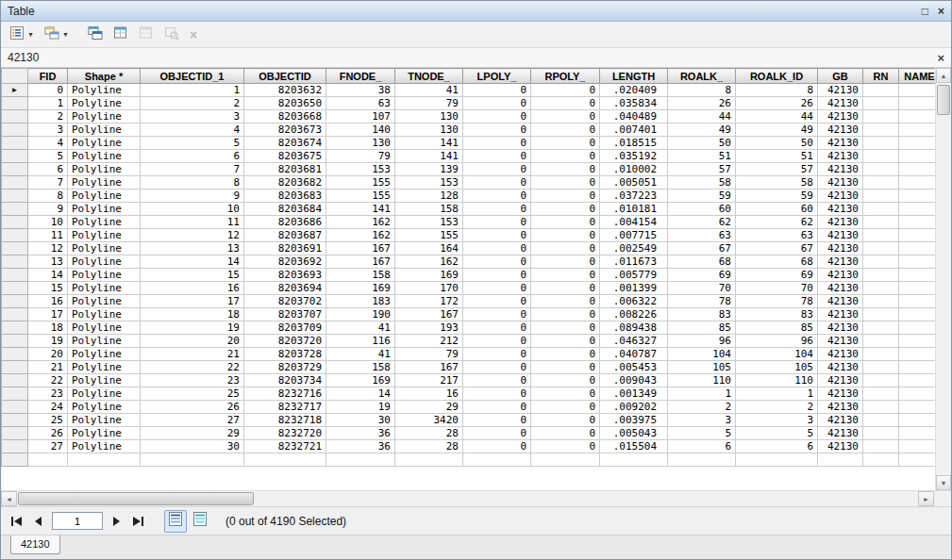 The width and height of the screenshot is (952, 560). What do you see at coordinates (192, 302) in the screenshot?
I see `cell: 17` at bounding box center [192, 302].